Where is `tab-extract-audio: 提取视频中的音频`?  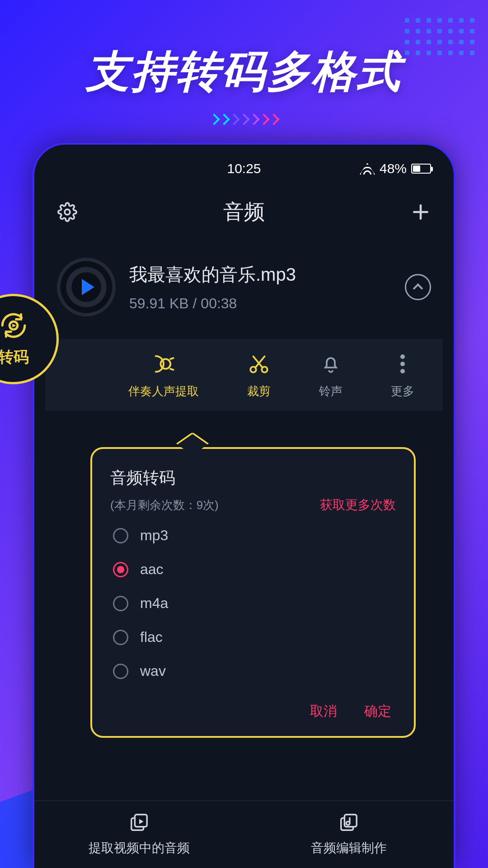 tab-extract-audio: 提取视频中的音频 is located at coordinates (139, 835).